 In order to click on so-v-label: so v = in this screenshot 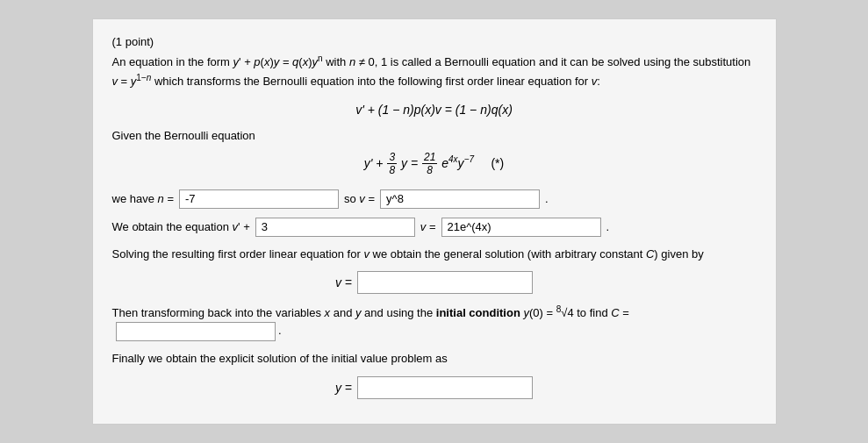, I will do `click(360, 198)`.